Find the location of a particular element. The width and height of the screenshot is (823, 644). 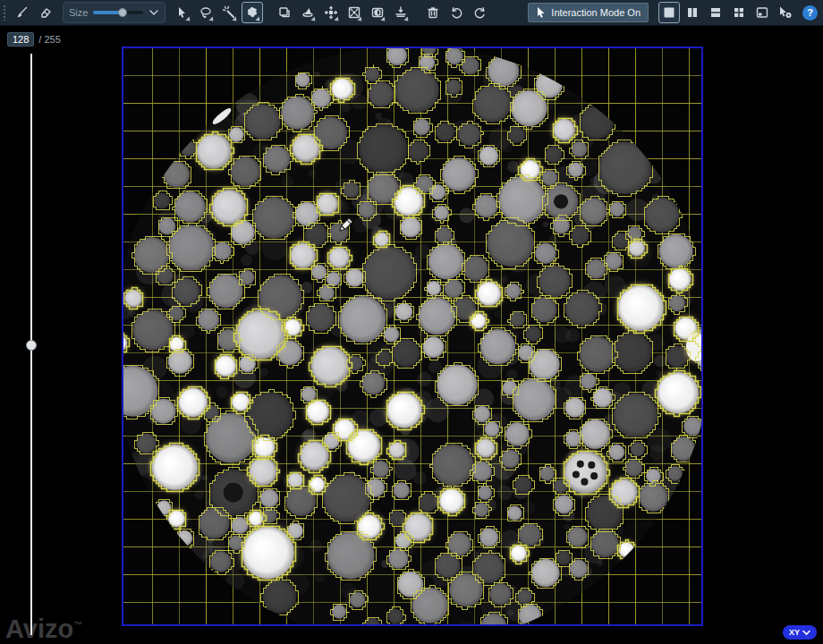

brush-size-slider is located at coordinates (118, 13).